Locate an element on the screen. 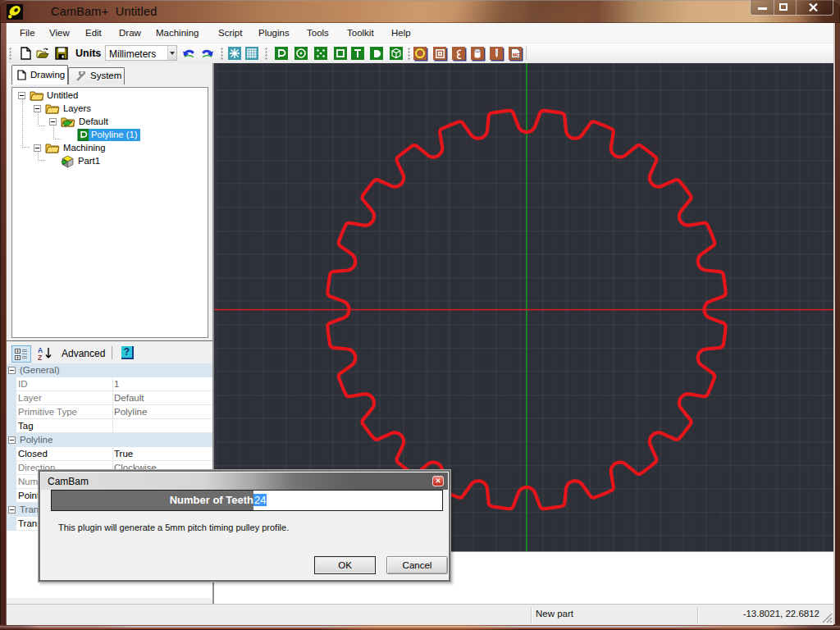  svg-text: Z is located at coordinates (39, 358).